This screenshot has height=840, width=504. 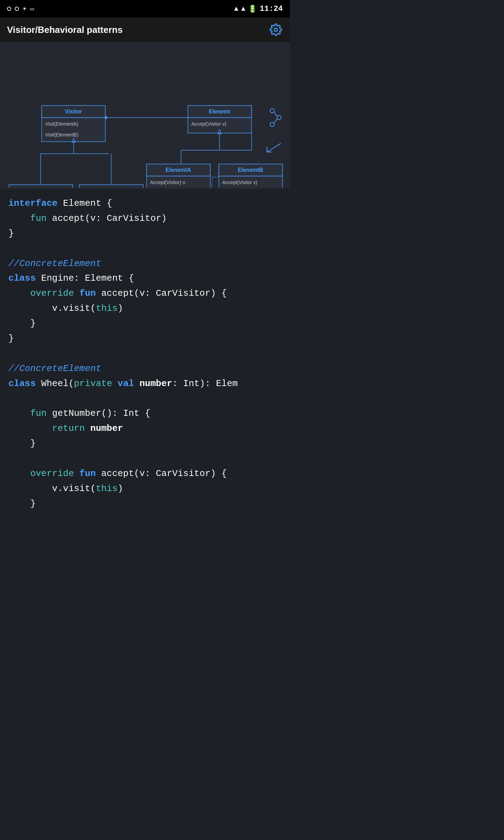 What do you see at coordinates (145, 118) in the screenshot?
I see `uml-svg: Visitor Visit(ElementA) Visit(ElementB) …` at bounding box center [145, 118].